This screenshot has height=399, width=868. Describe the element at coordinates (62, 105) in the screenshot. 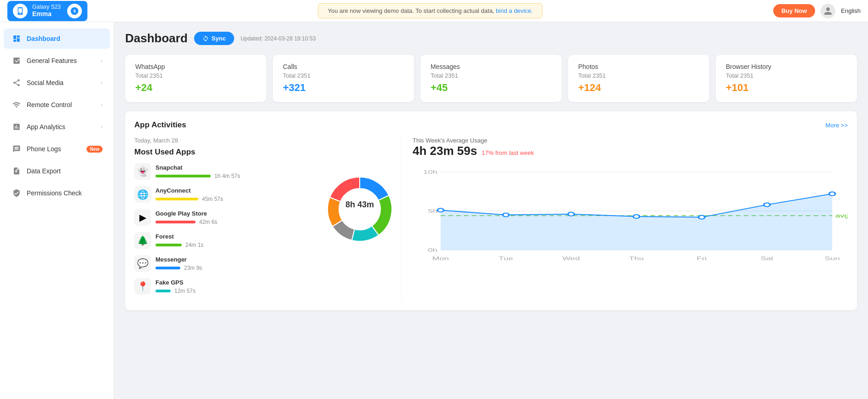

I see `sidebar-label-remote: Remote Control` at that location.